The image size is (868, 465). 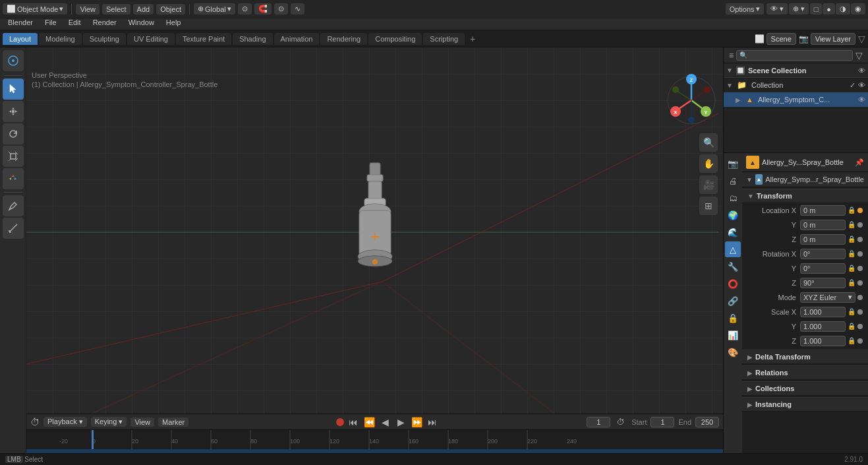 I want to click on rotation-mode-dot, so click(x=860, y=297).